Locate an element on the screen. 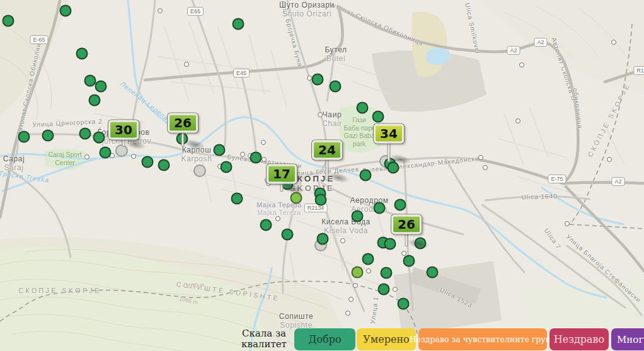 The height and width of the screenshot is (351, 644). street-label: Ulica Smilkovci is located at coordinates (473, 29).